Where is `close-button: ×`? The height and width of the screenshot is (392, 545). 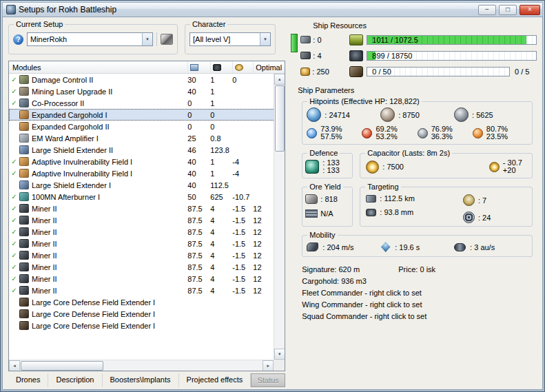 close-button: × is located at coordinates (530, 10).